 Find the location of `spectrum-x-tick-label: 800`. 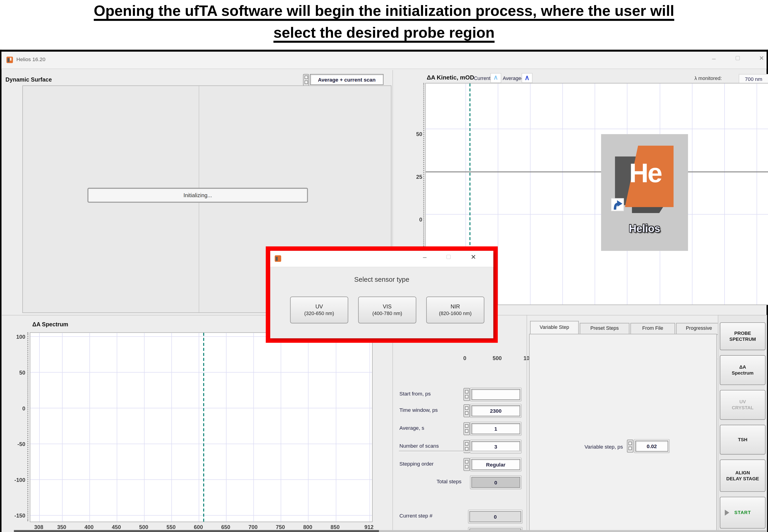

spectrum-x-tick-label: 800 is located at coordinates (308, 527).